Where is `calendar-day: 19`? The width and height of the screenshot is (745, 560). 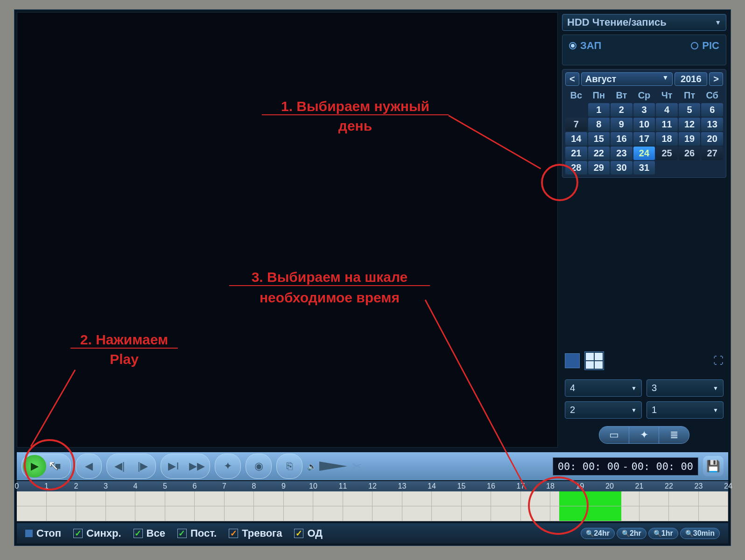 calendar-day: 19 is located at coordinates (690, 139).